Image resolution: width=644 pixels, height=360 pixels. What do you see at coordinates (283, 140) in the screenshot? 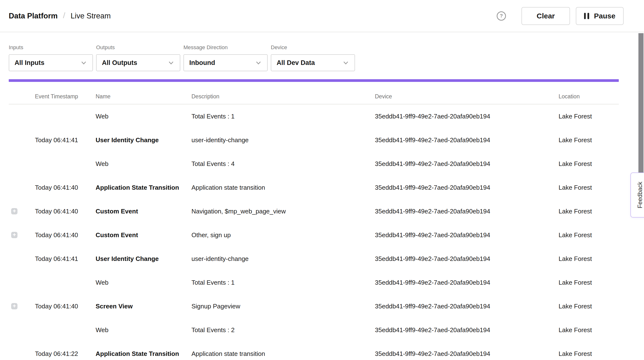
I see `cell-description: user-identity-change` at bounding box center [283, 140].